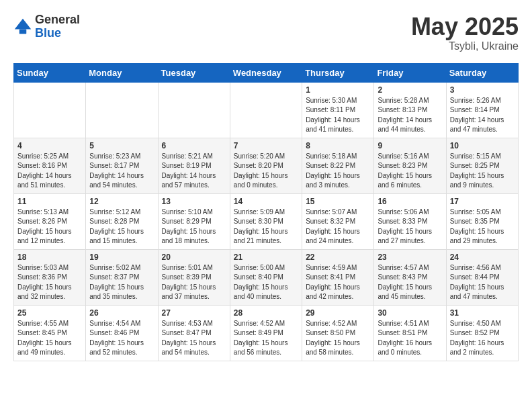  Describe the element at coordinates (410, 146) in the screenshot. I see `day-number: 9` at that location.